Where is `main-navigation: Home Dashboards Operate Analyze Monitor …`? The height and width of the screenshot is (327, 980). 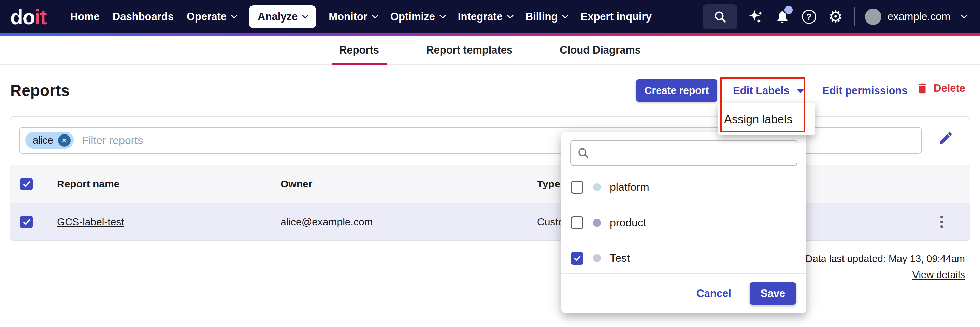 main-navigation: Home Dashboards Operate Analyze Monitor … is located at coordinates (361, 17).